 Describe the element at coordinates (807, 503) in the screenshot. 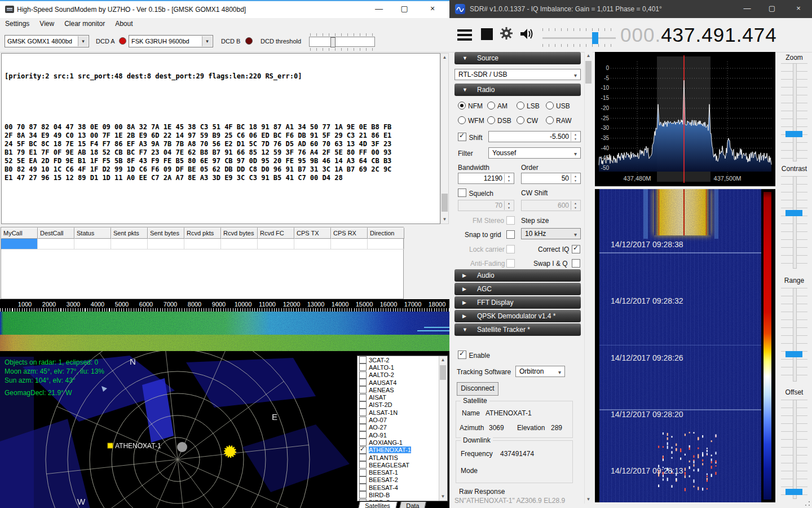

I see `resize-grip` at that location.